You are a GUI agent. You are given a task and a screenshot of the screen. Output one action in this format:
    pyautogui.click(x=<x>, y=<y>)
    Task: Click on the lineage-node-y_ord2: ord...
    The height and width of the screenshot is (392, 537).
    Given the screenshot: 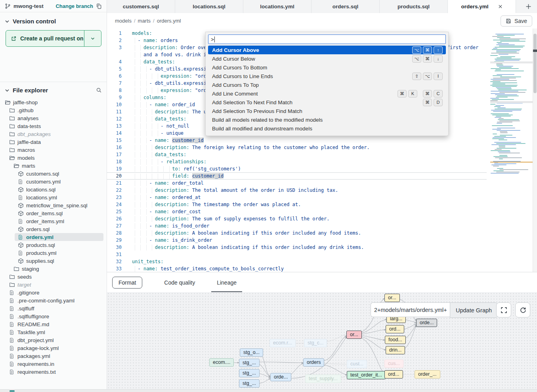 What is the action you would take?
    pyautogui.click(x=394, y=374)
    